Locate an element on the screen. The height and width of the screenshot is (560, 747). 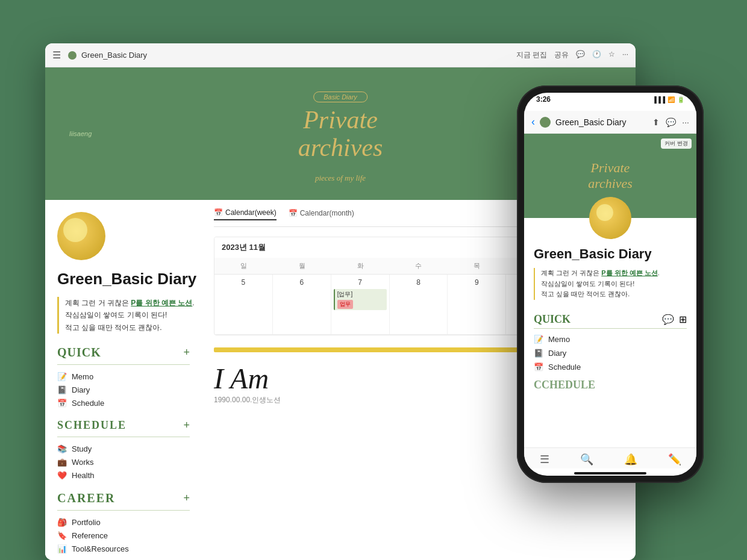
sidebar-item-diary: 📓 Diary is located at coordinates (130, 390).